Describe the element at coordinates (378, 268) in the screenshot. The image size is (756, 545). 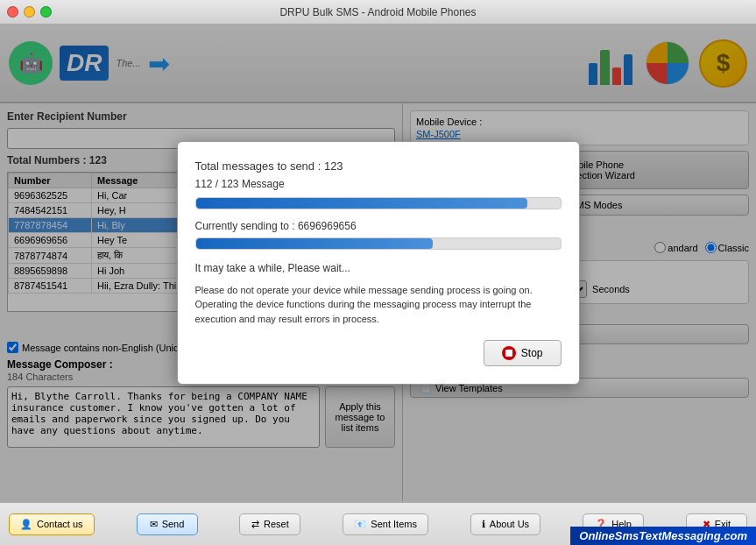
I see `wait-message: It may take a while, Please wait...` at that location.